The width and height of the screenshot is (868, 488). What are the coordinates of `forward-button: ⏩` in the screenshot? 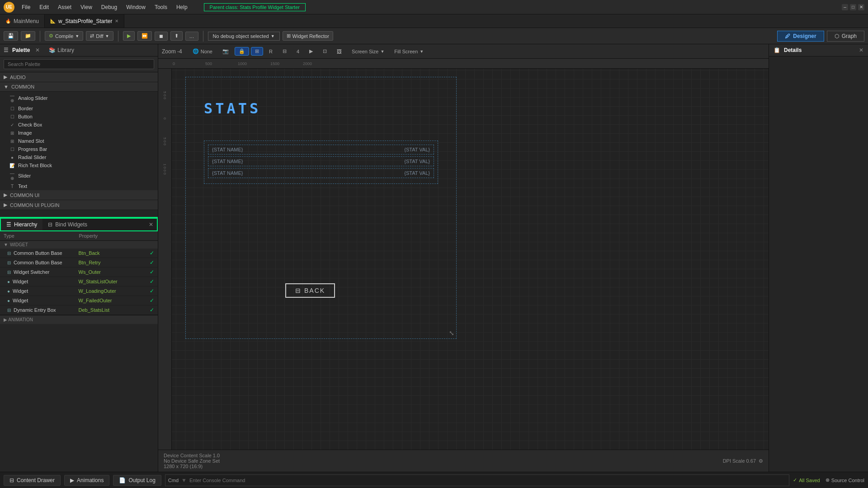 It's located at (145, 36).